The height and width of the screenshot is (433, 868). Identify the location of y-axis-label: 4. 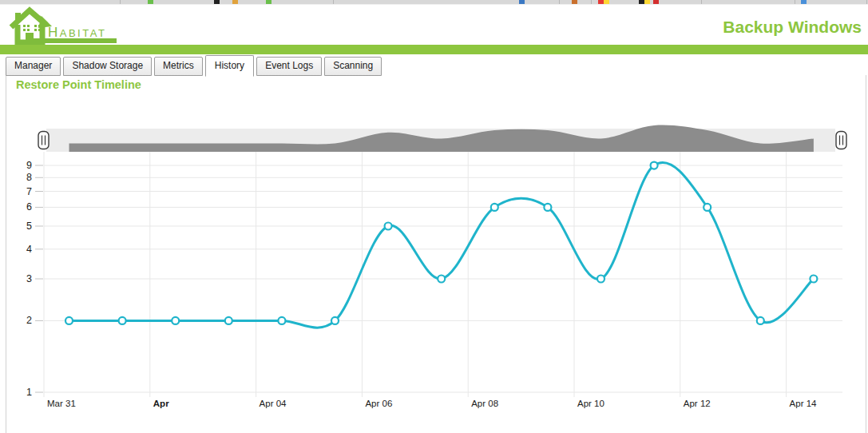
(29, 249).